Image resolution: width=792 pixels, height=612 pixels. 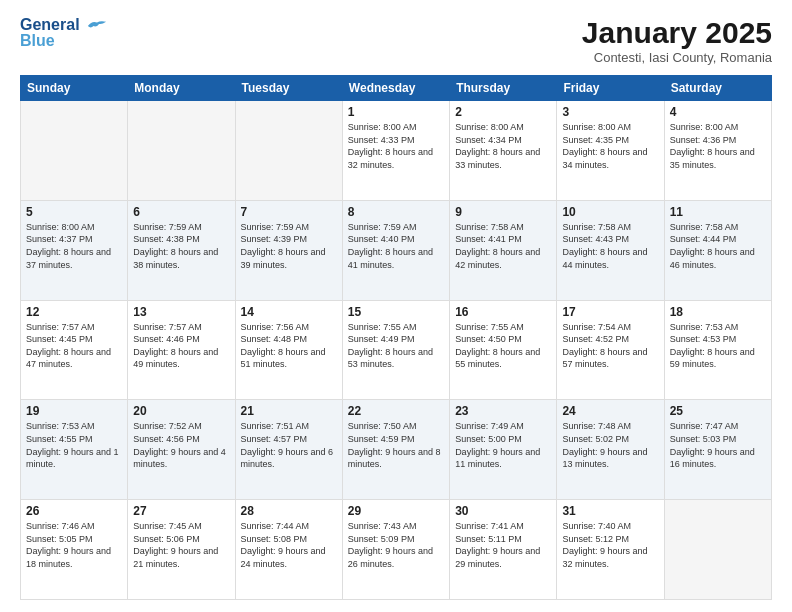 I want to click on title-block: January 2025 Contesti, Iasi County, Roma…, so click(x=677, y=40).